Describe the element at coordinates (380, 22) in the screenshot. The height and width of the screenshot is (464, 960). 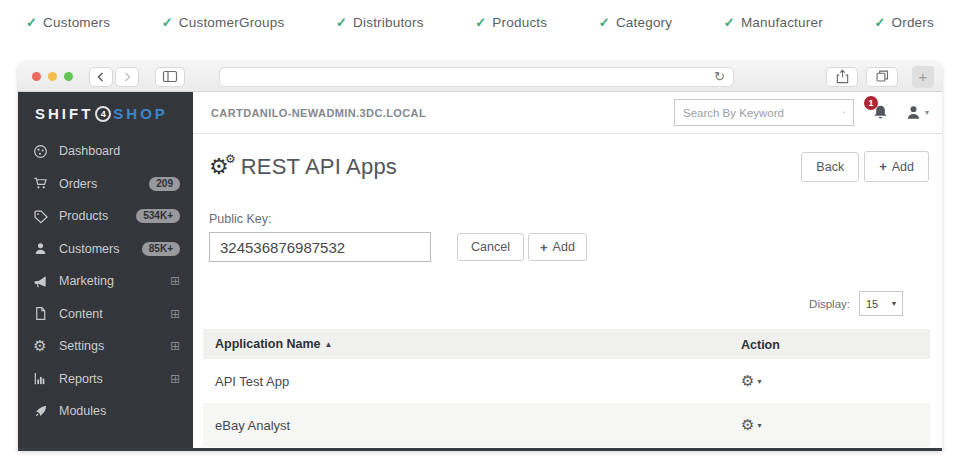
I see `status-item-distributors: ✓Distributors` at that location.